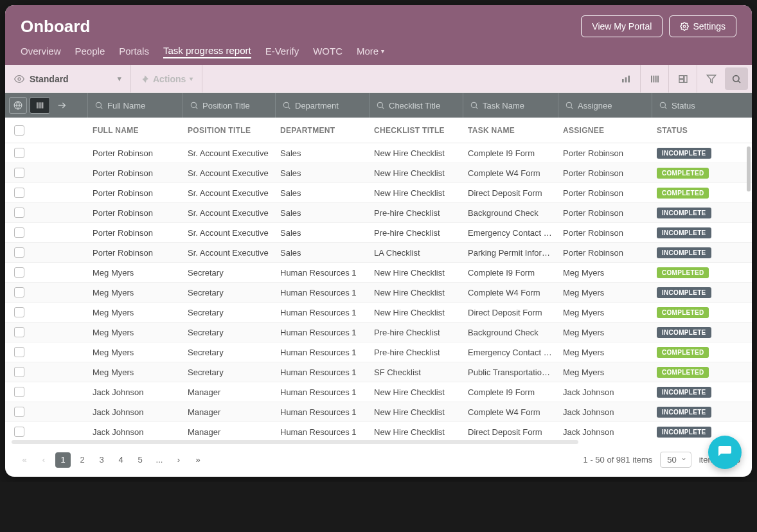 The width and height of the screenshot is (757, 532). What do you see at coordinates (62, 105) in the screenshot?
I see `expand-columns` at bounding box center [62, 105].